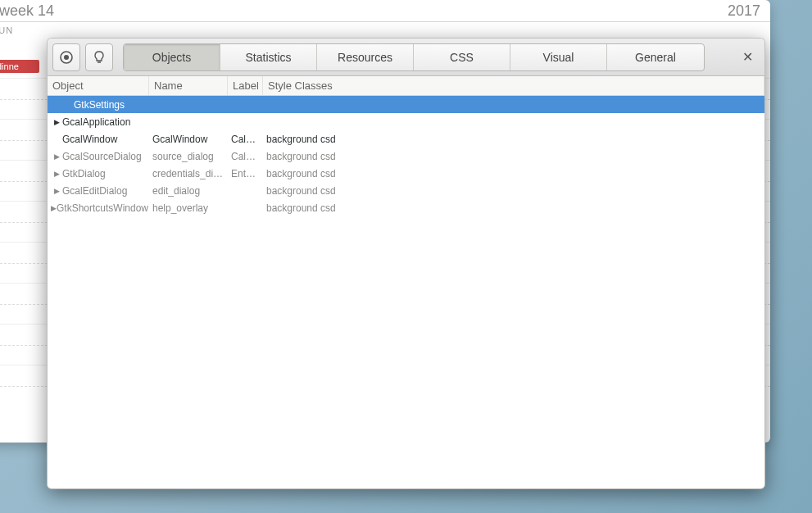 The image size is (812, 513). Describe the element at coordinates (98, 139) in the screenshot. I see `tree-cell-object: ▶GcalWindow` at that location.